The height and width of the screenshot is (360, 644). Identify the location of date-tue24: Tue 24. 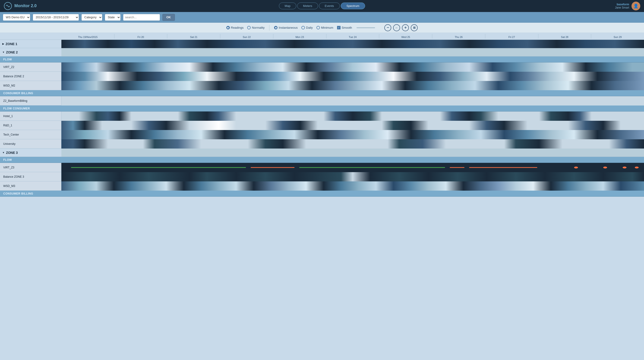
(353, 36).